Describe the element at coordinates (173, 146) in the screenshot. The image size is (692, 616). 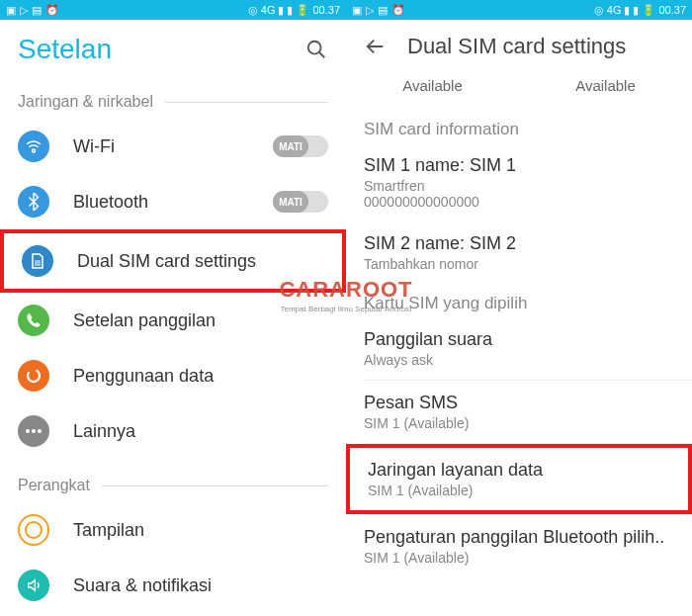
I see `wifi-label: Wi-Fi` at that location.